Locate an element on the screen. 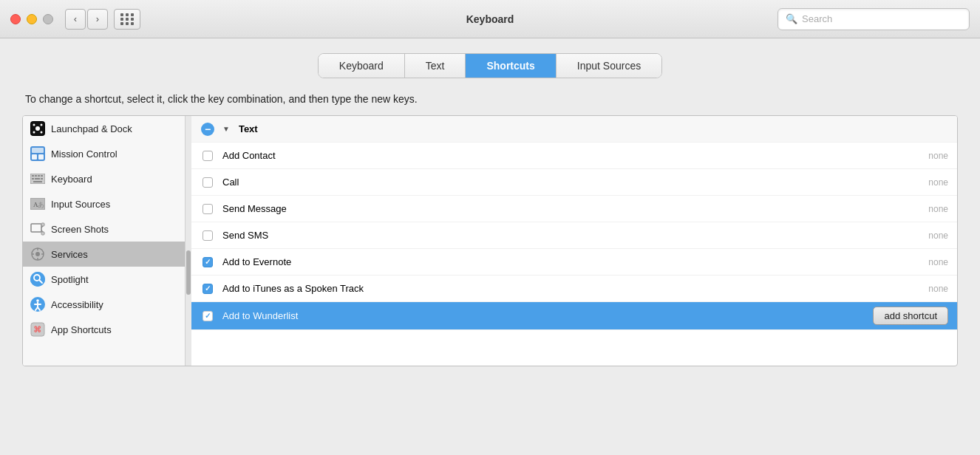  spotlight-icon is located at coordinates (38, 279).